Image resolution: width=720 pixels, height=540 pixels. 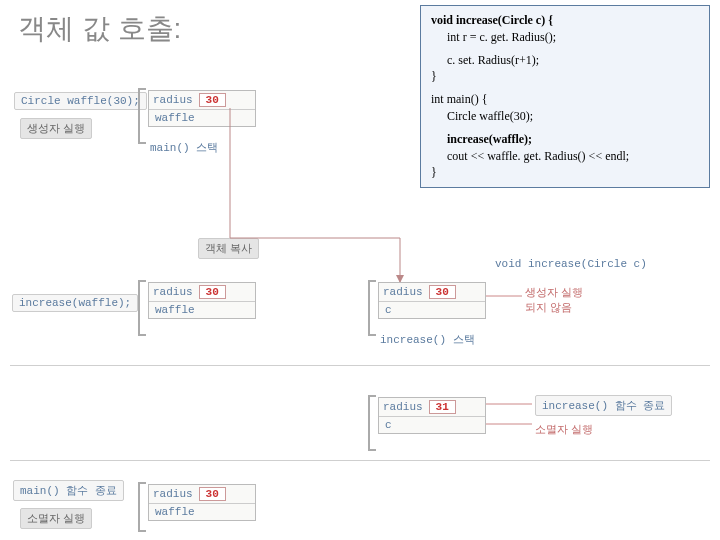 I want to click on label-inc-end: increase() 함수 종료, so click(x=604, y=406).